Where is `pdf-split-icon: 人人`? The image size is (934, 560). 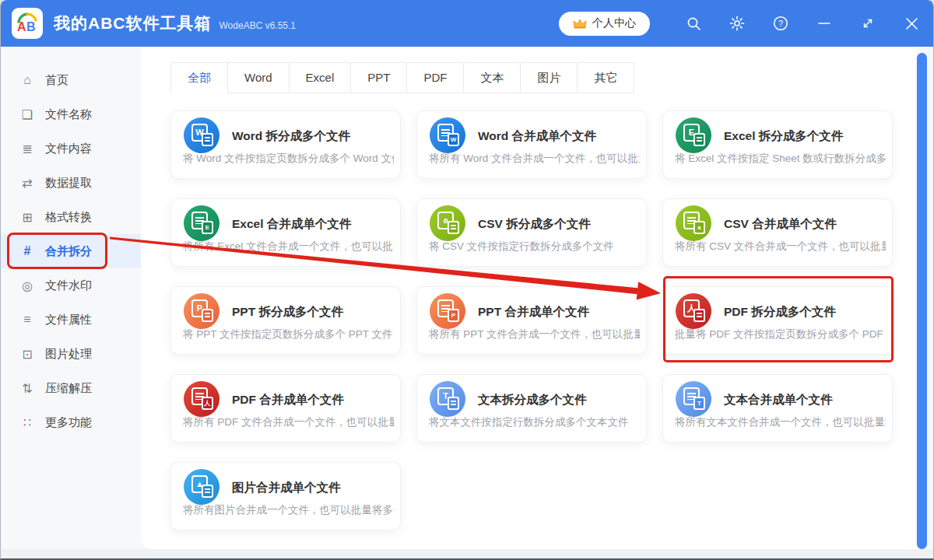
pdf-split-icon: 人人 is located at coordinates (693, 311).